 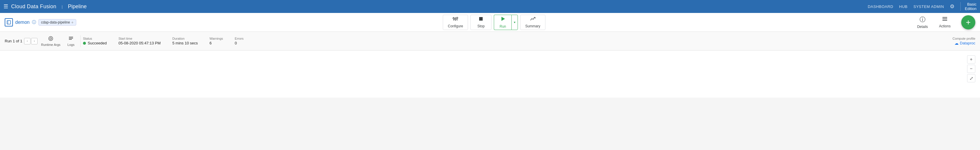 What do you see at coordinates (97, 43) in the screenshot?
I see `status-value: Succeeded` at bounding box center [97, 43].